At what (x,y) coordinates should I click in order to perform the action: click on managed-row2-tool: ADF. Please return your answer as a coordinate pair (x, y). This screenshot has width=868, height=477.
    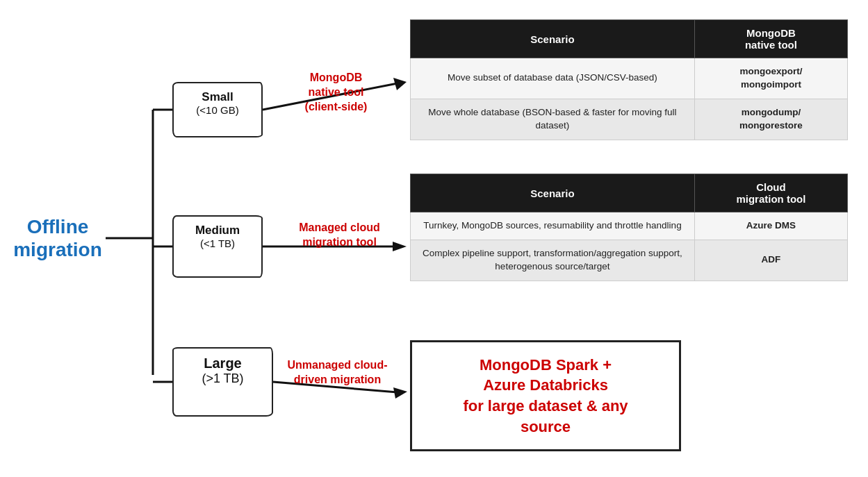
    Looking at the image, I should click on (771, 260).